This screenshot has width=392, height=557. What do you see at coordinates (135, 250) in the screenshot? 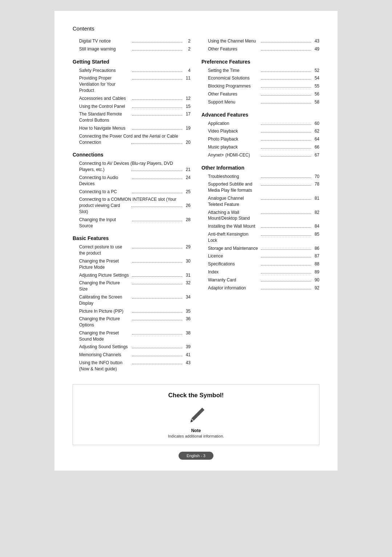
I see `list-item: Correct posture to use the product 29` at bounding box center [135, 250].